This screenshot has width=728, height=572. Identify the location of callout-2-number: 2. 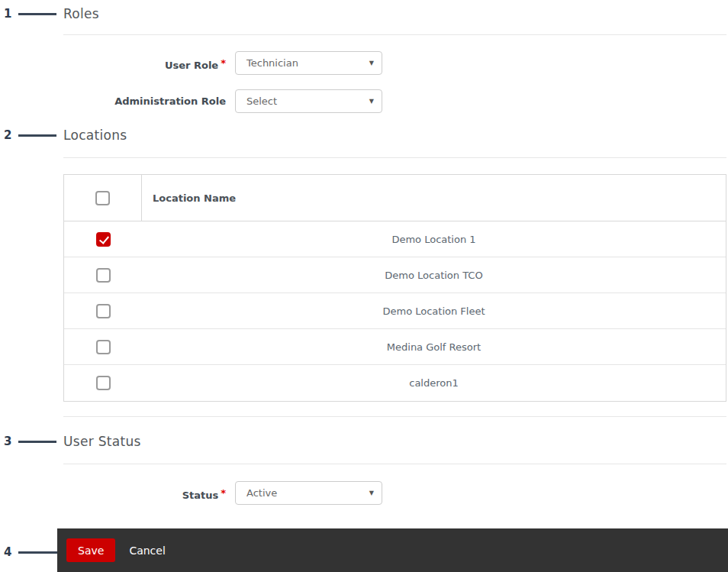
(8, 135).